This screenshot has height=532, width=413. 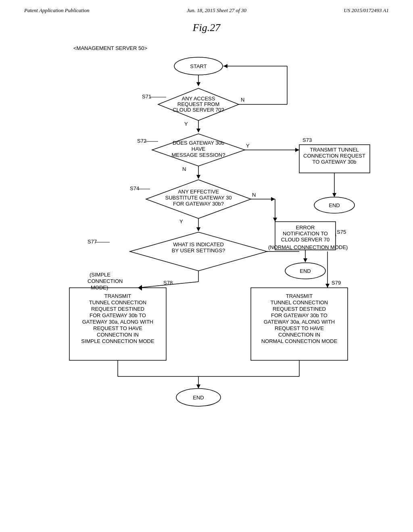 What do you see at coordinates (341, 232) in the screenshot?
I see `s75-label: S75` at bounding box center [341, 232].